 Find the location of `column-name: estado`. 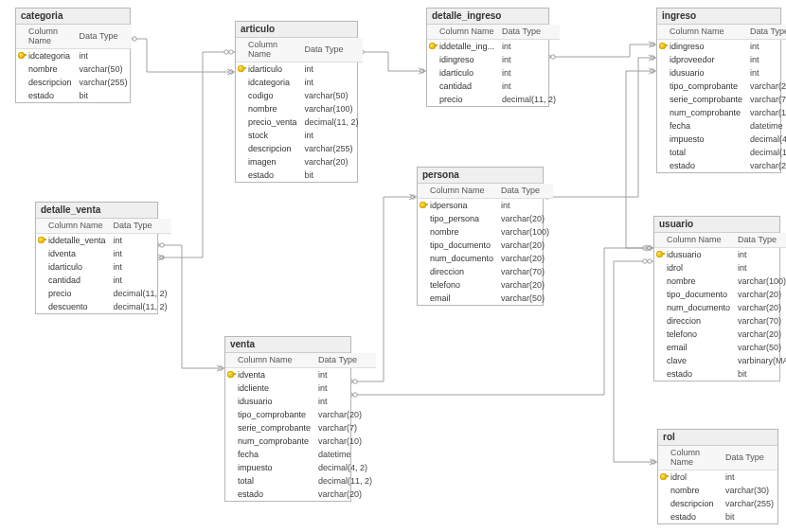

column-name: estado is located at coordinates (273, 175).